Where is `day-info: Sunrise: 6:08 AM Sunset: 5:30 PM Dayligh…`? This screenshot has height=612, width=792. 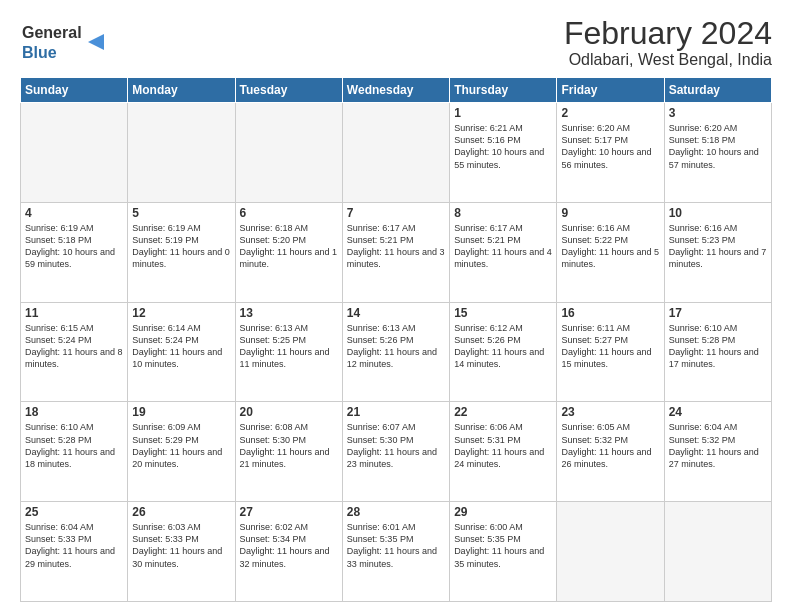 day-info: Sunrise: 6:08 AM Sunset: 5:30 PM Dayligh… is located at coordinates (289, 446).